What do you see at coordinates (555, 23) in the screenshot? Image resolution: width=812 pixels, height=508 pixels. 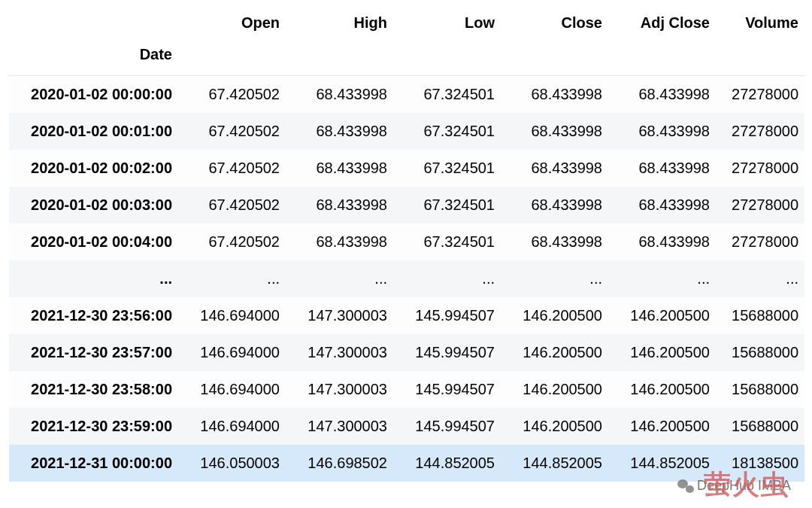 I see `col-close: Close` at bounding box center [555, 23].